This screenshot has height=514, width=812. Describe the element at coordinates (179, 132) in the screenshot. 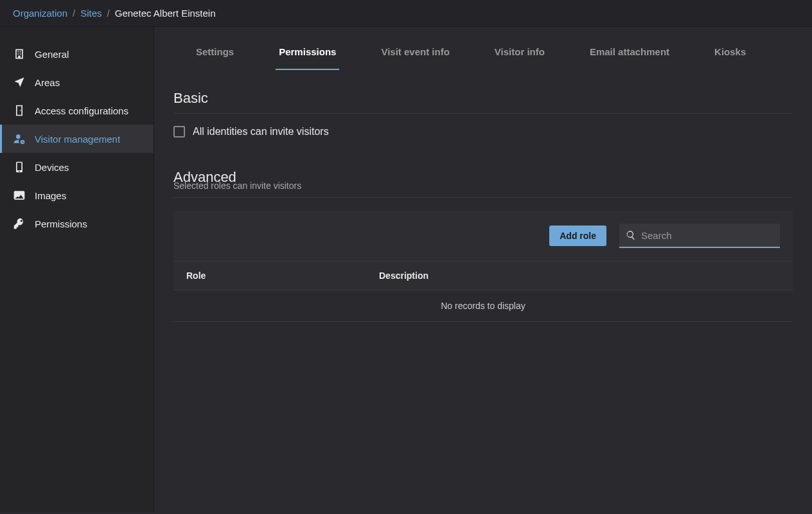

I see `checkbox-all-identities` at that location.